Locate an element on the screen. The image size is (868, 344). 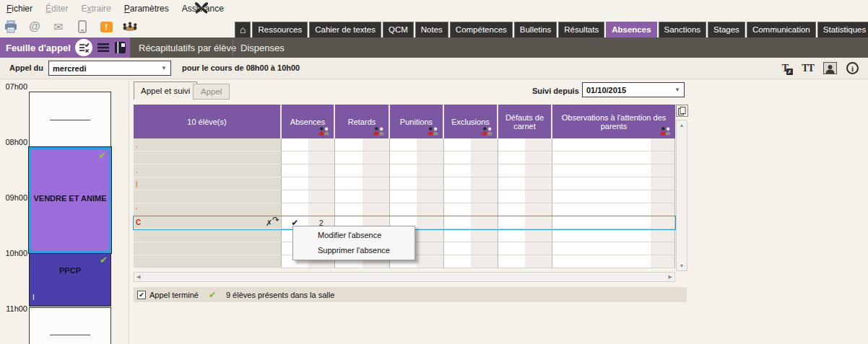
tab-qcm: QCM is located at coordinates (399, 30).